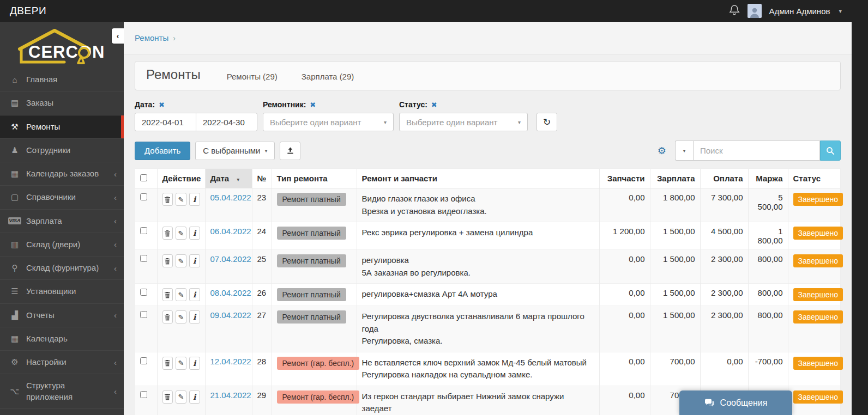 This screenshot has height=415, width=868. What do you see at coordinates (318, 397) in the screenshot?
I see `repair-type-badge: Ремонт (гар. беспл.)` at bounding box center [318, 397].